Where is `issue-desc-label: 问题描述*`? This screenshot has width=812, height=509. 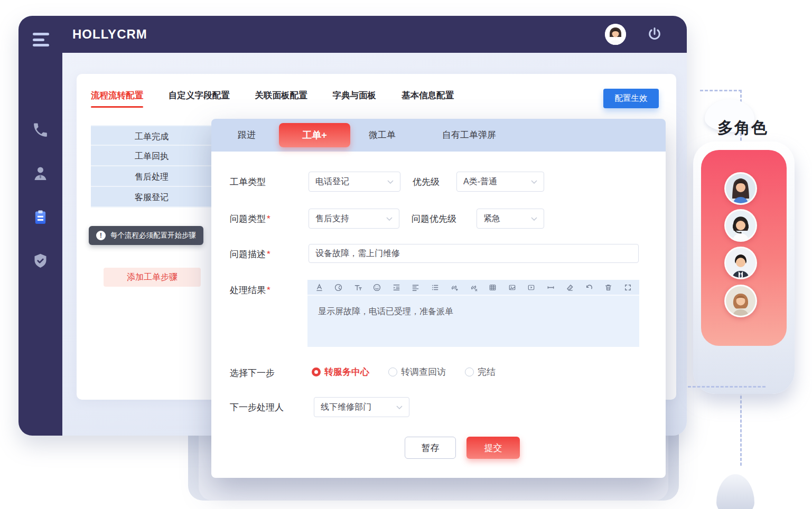
issue-desc-label: 问题描述* is located at coordinates (250, 254).